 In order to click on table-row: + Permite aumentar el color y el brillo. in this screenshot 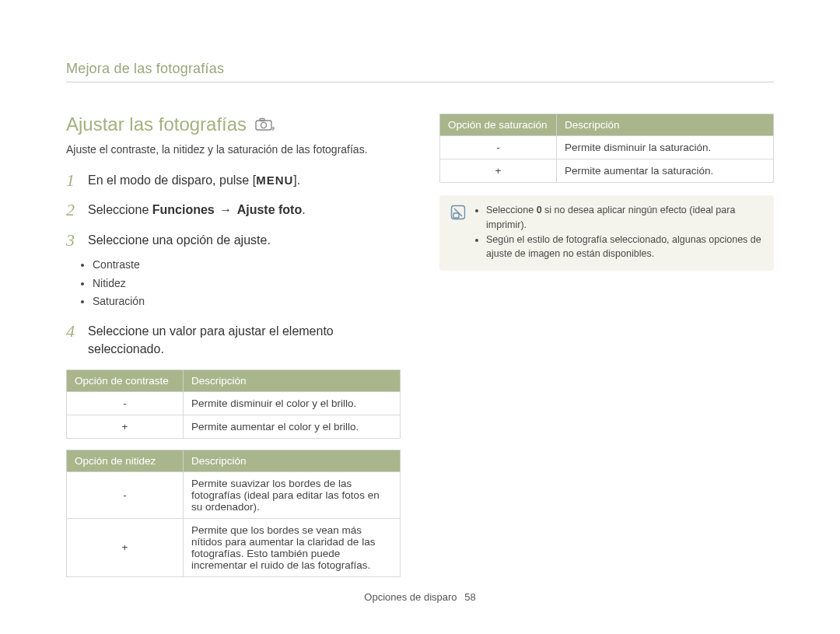, I will do `click(233, 426)`.